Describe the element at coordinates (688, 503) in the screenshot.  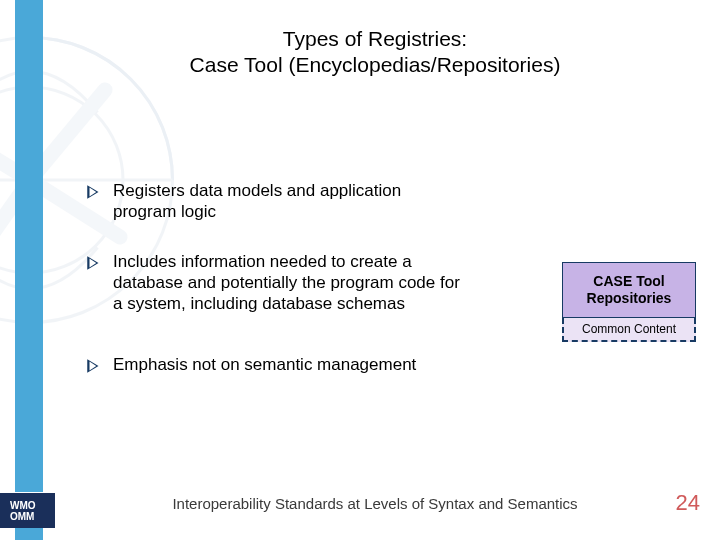
I see `page-number: 24` at that location.